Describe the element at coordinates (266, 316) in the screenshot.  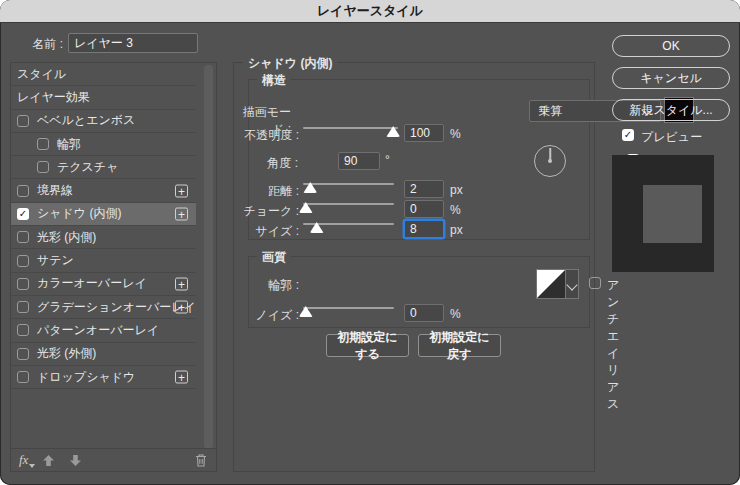
I see `noise-label: ノイズ :` at that location.